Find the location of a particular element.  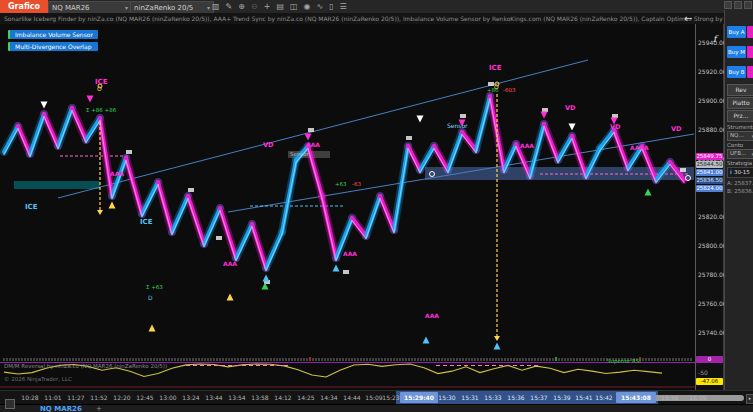

buy-button-market: Buy M is located at coordinates (736, 52).